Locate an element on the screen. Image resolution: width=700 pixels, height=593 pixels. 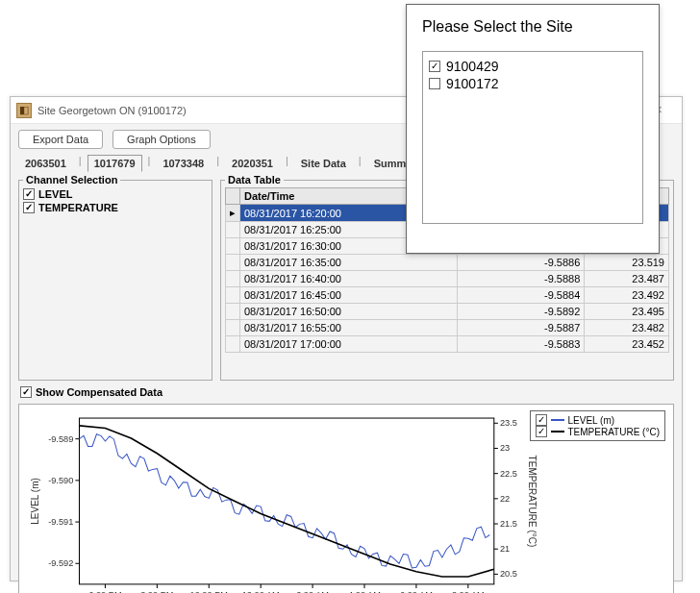
table-row: 08/31/2017 17:00:00-9.588323.452 is located at coordinates (448, 344).